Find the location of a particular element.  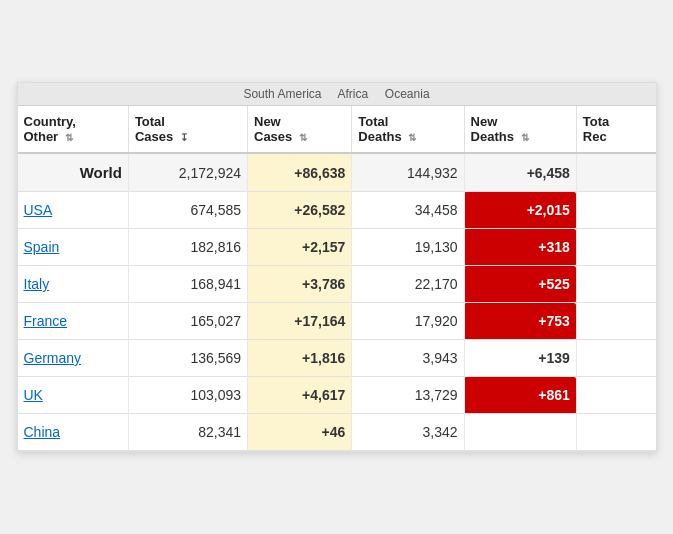

total-deaths-cell: 13,729 is located at coordinates (408, 396).